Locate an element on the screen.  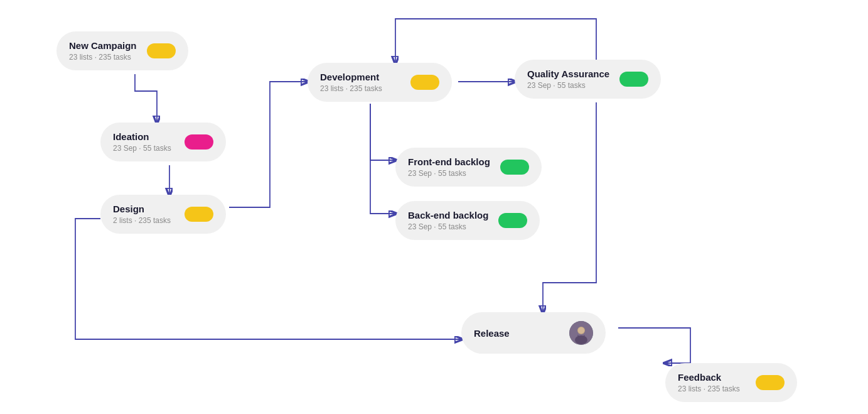
node-title-development: Development is located at coordinates (351, 77).